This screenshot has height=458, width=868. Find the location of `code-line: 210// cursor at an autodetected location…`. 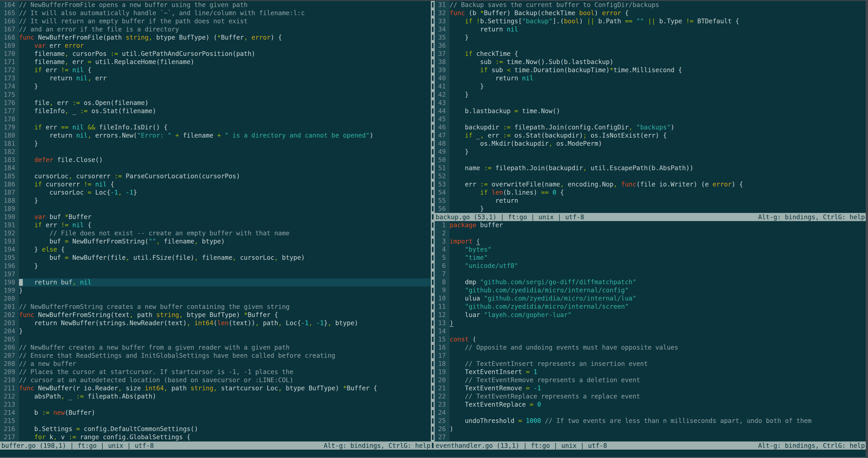

code-line: 210// cursor at an autodetected location… is located at coordinates (216, 380).